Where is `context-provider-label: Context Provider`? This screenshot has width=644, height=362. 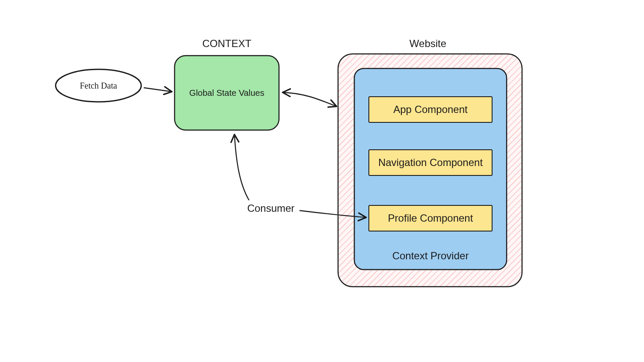
context-provider-label: Context Provider is located at coordinates (430, 256).